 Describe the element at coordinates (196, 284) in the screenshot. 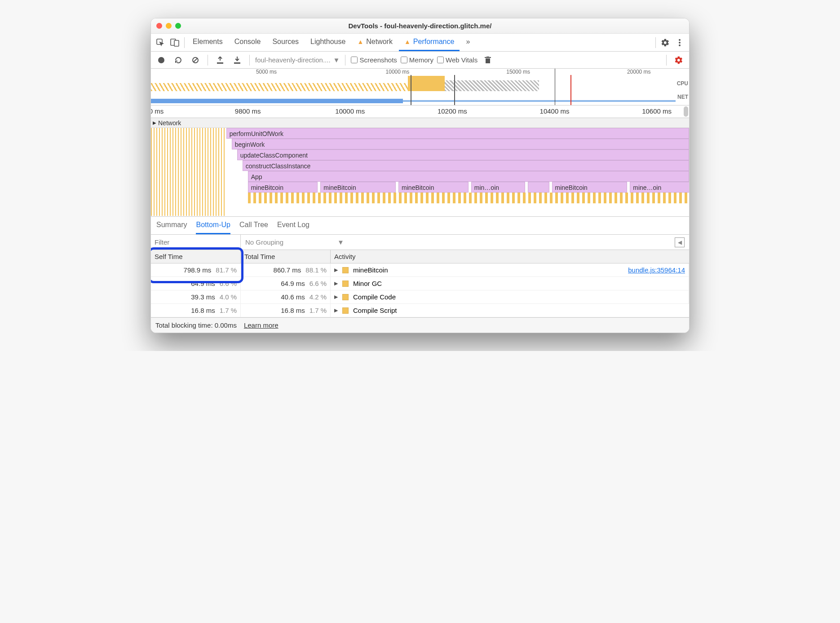

I see `self-time-cell: 64.9 ms6.6 %` at that location.